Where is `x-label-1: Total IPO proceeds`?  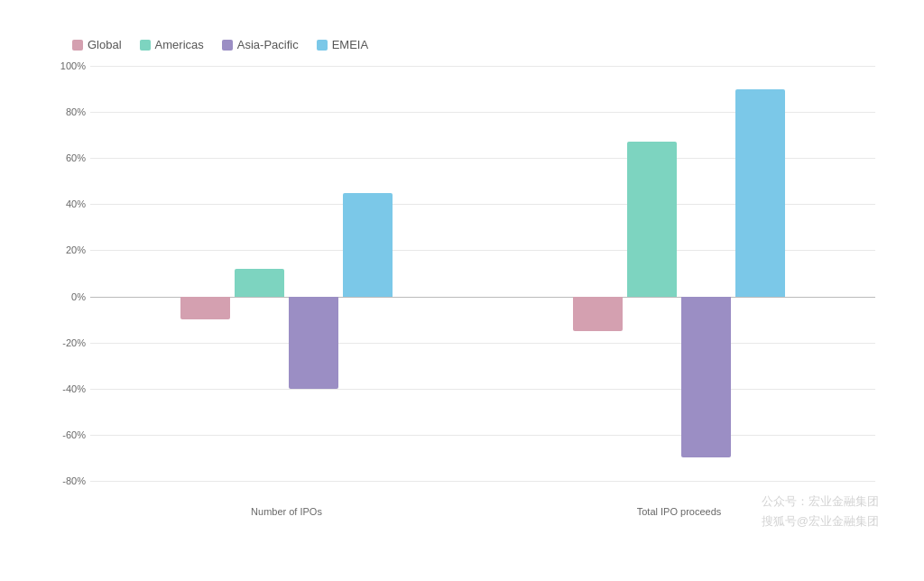
x-label-1: Total IPO proceeds is located at coordinates (679, 512).